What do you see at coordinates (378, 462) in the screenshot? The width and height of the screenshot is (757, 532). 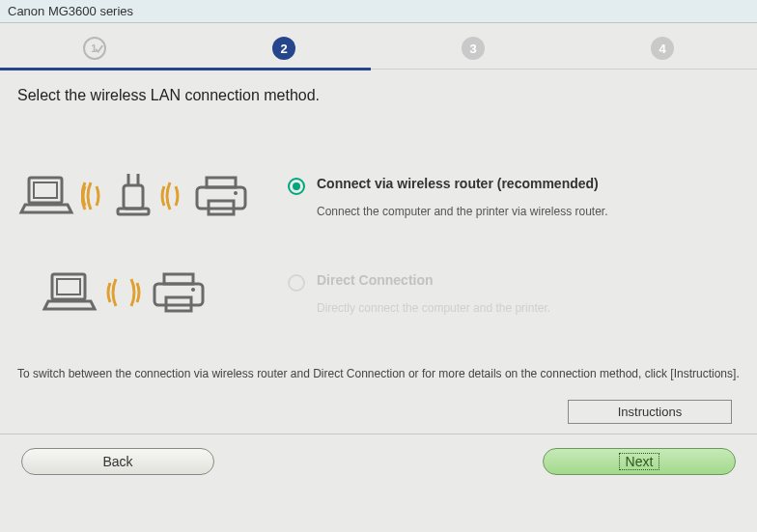 I see `footer: Back Next` at bounding box center [378, 462].